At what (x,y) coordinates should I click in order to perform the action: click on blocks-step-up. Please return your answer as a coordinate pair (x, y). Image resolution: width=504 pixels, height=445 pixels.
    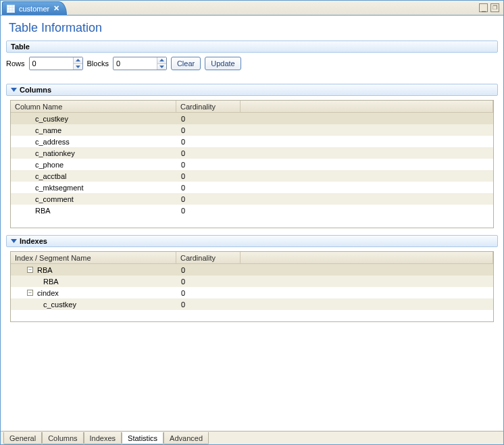
    Looking at the image, I should click on (162, 61).